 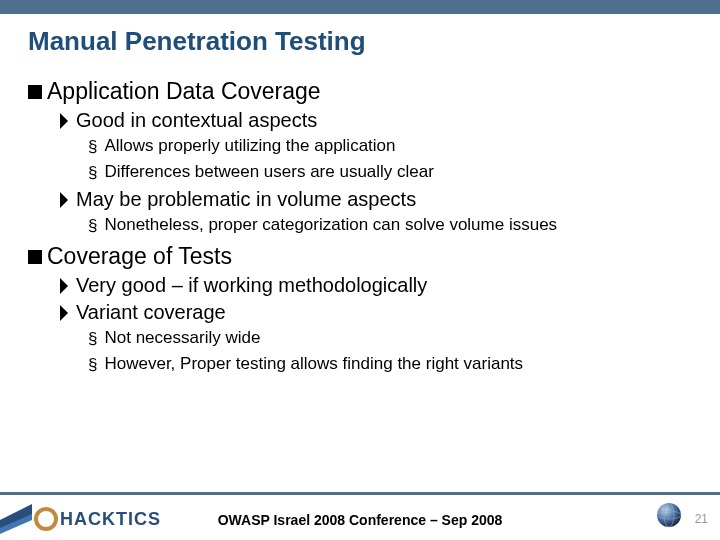 What do you see at coordinates (379, 286) in the screenshot?
I see `bullet-level2: Very good – if working methodologically` at bounding box center [379, 286].